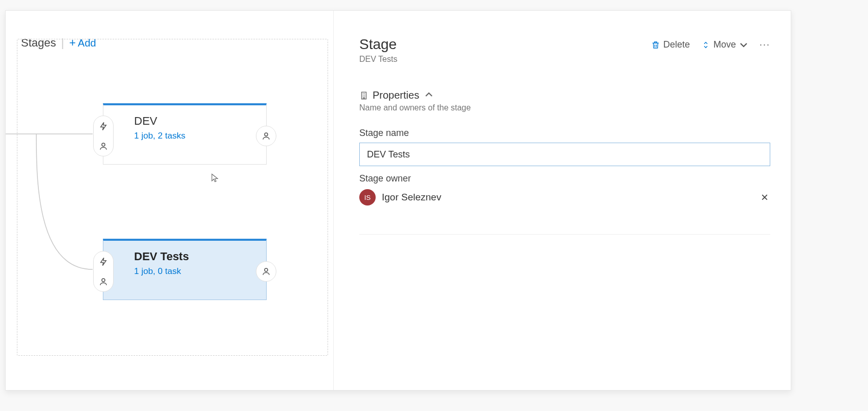 The image size is (868, 411). What do you see at coordinates (185, 134) in the screenshot?
I see `stage-card-dev: DEV 1 job, 2 tasks` at bounding box center [185, 134].